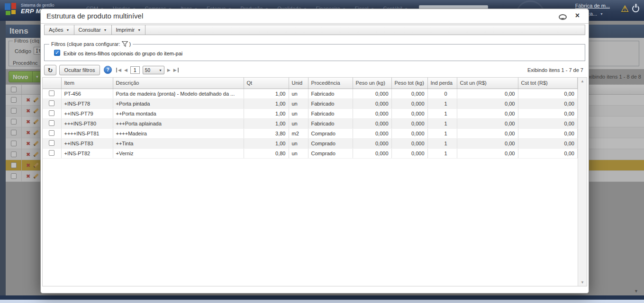  Describe the element at coordinates (310, 153) in the screenshot. I see `table-row: +INS-PT82+Verniz0,80unComprado0,0000,000…` at that location.